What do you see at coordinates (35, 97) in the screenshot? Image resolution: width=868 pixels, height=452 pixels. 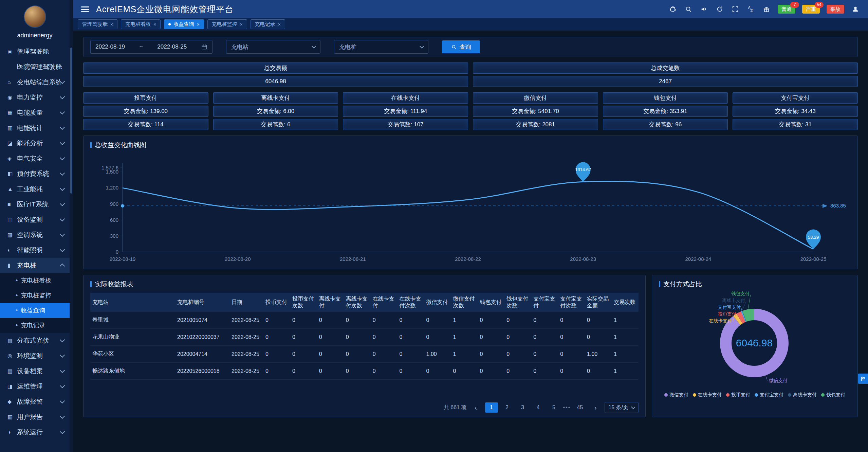 I see `sidebar-item-power-monitoring: ◉电力监控` at bounding box center [35, 97].